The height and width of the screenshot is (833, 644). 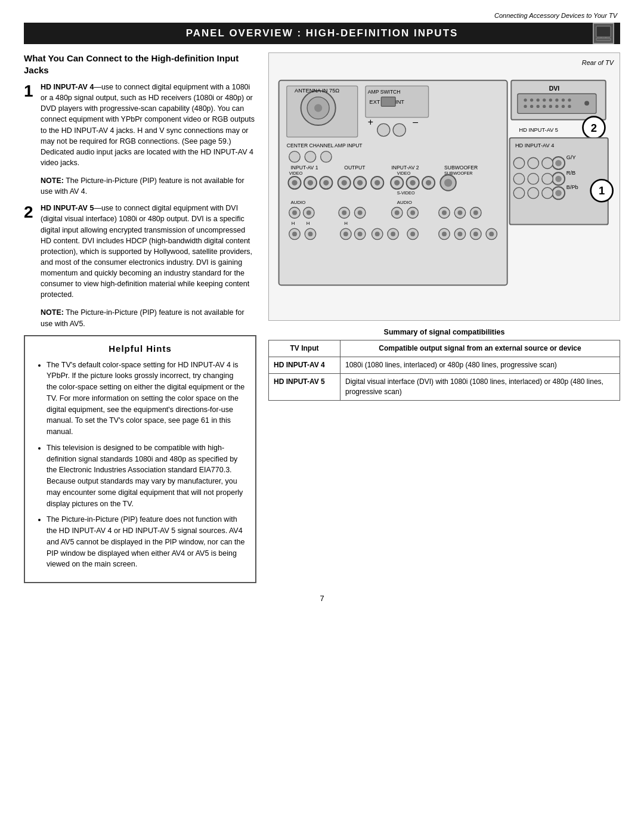 I want to click on item2-note-body: The Picture-in-Picture (PIP) feature is …, so click(x=143, y=318).